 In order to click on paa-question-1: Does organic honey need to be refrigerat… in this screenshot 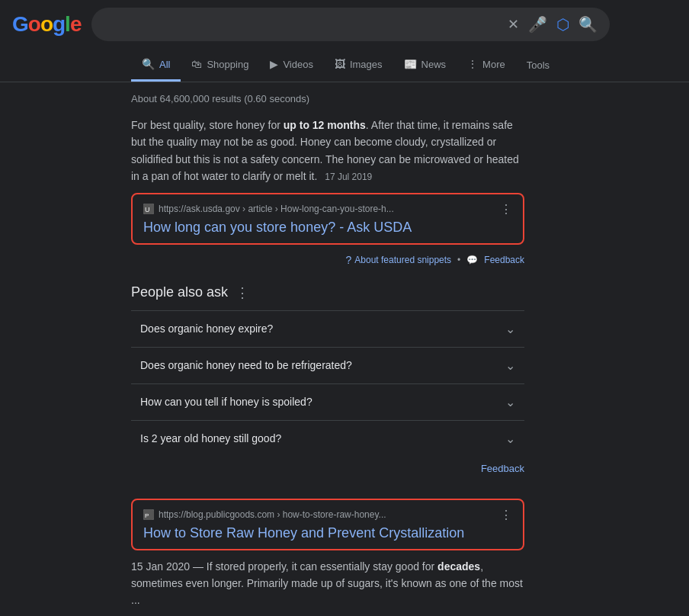, I will do `click(246, 365)`.